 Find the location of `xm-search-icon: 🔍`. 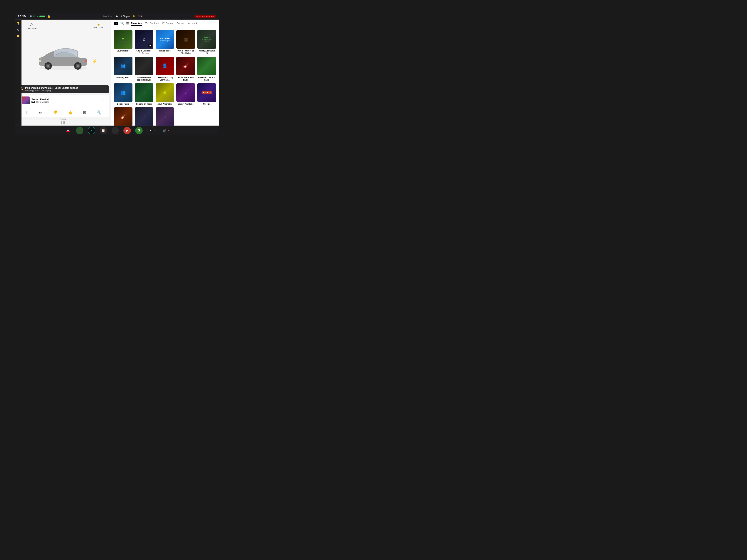

xm-search-icon: 🔍 is located at coordinates (122, 24).